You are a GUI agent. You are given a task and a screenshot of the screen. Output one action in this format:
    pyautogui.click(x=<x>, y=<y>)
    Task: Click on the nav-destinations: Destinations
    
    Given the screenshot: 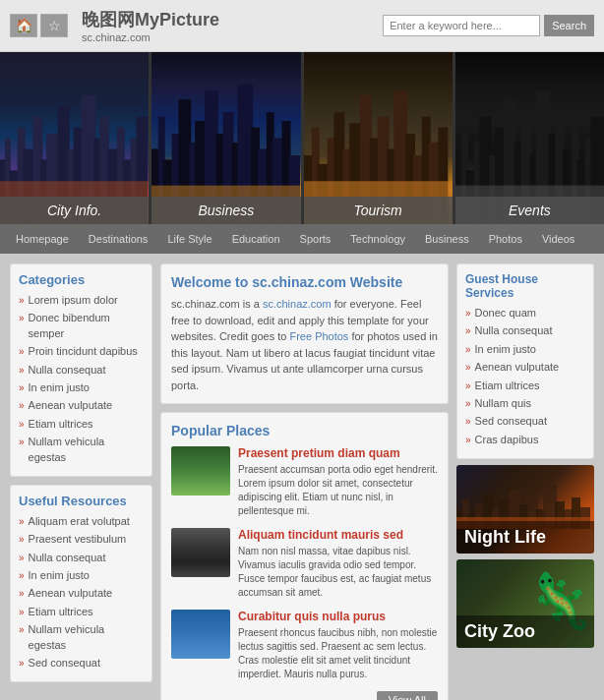 What is the action you would take?
    pyautogui.click(x=118, y=239)
    